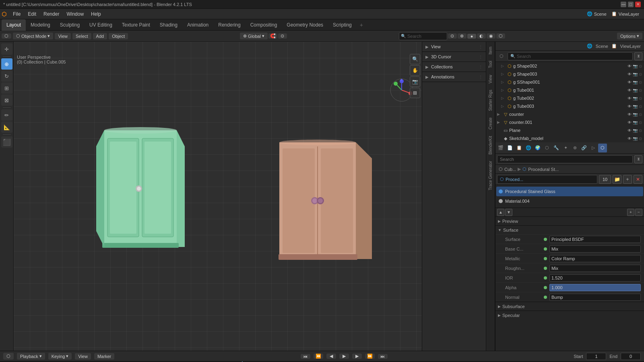 The height and width of the screenshot is (362, 644). I want to click on modifier-props-icon: 🔧, so click(556, 148).